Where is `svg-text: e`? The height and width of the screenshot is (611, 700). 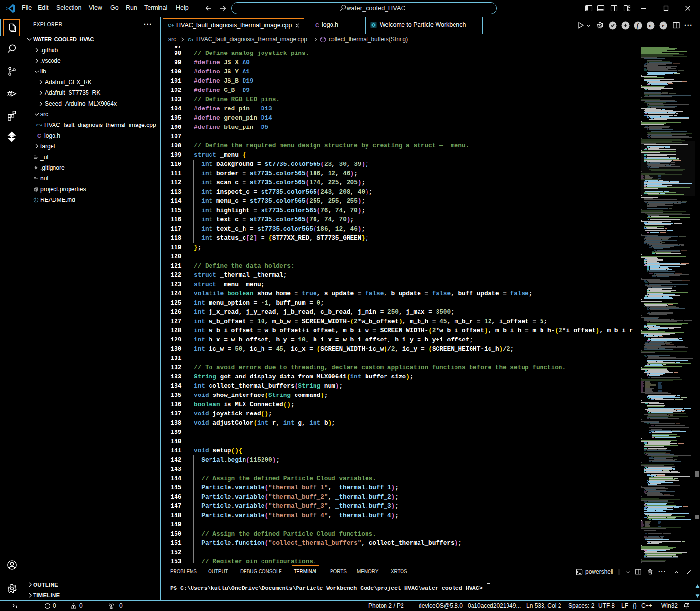 svg-text: e is located at coordinates (663, 25).